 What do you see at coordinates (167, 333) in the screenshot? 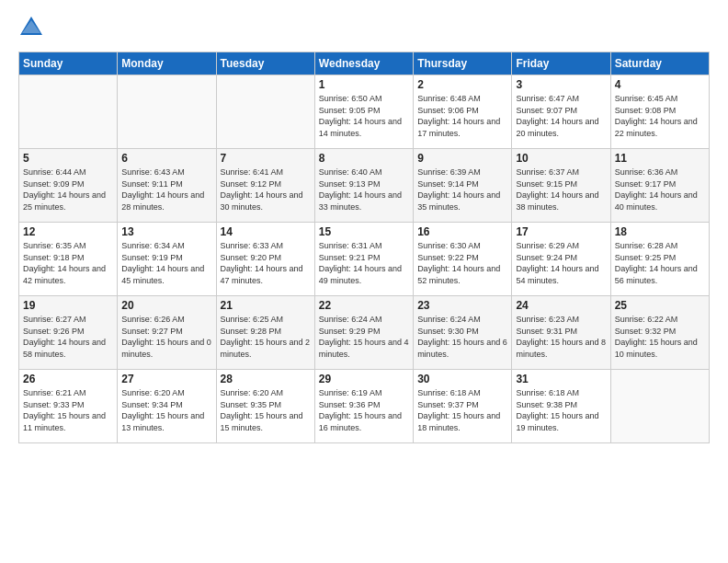
I see `calendar-cell: 20Sunrise: 6:26 AM Sunset: 9:27 PM Dayli…` at bounding box center [167, 333].